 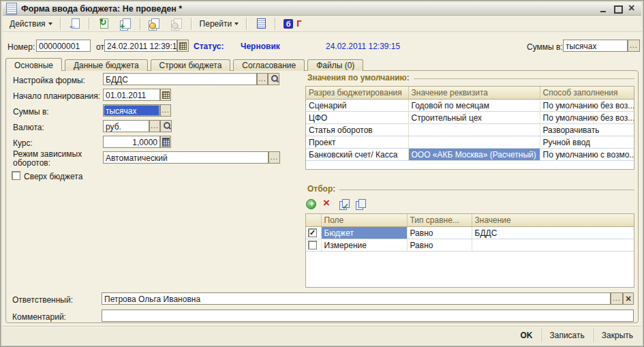 I want to click on form-setting-select-button, so click(x=262, y=79).